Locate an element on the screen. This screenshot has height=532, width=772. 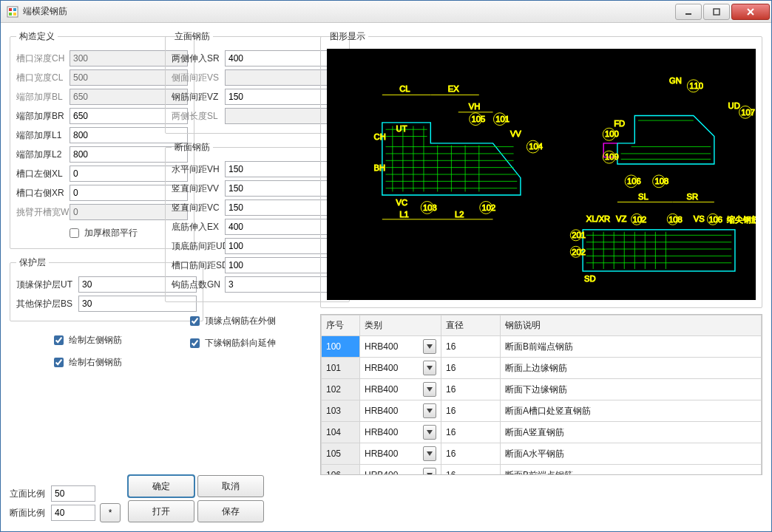
svg-text: 106 is located at coordinates (716, 219).